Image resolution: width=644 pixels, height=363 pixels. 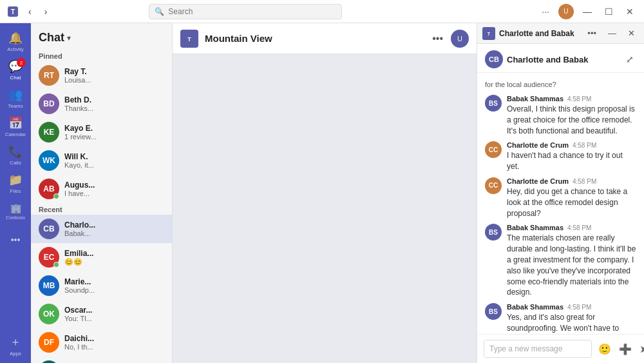 What do you see at coordinates (69, 38) in the screenshot?
I see `chevron-down-icon: ▾` at bounding box center [69, 38].